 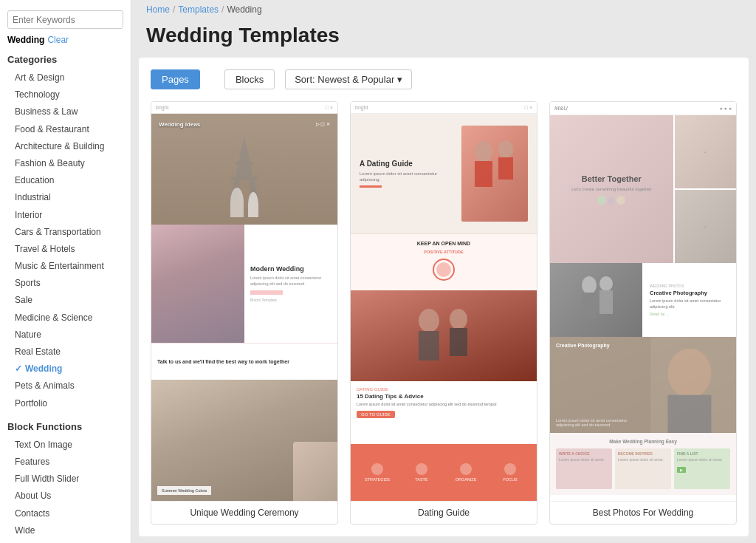 I want to click on category-item-medicine-&-science: Medicine & Science, so click(x=65, y=318).